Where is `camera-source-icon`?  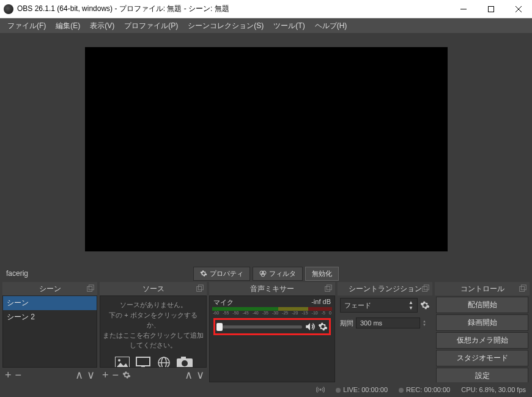
camera-source-icon is located at coordinates (185, 362).